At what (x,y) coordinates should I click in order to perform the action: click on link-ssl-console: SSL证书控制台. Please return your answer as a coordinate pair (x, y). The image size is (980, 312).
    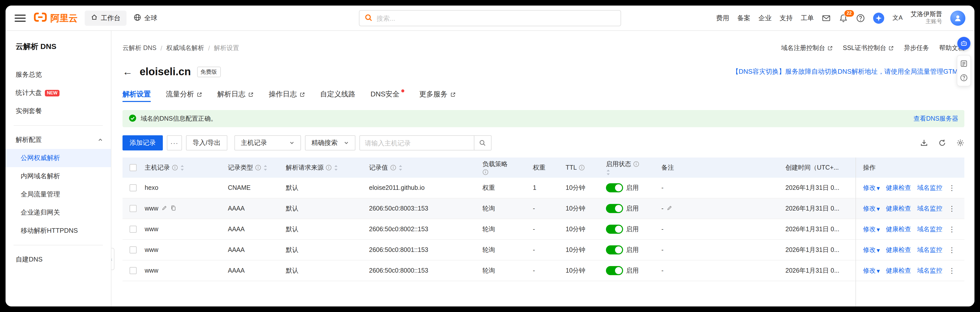
    Looking at the image, I should click on (868, 48).